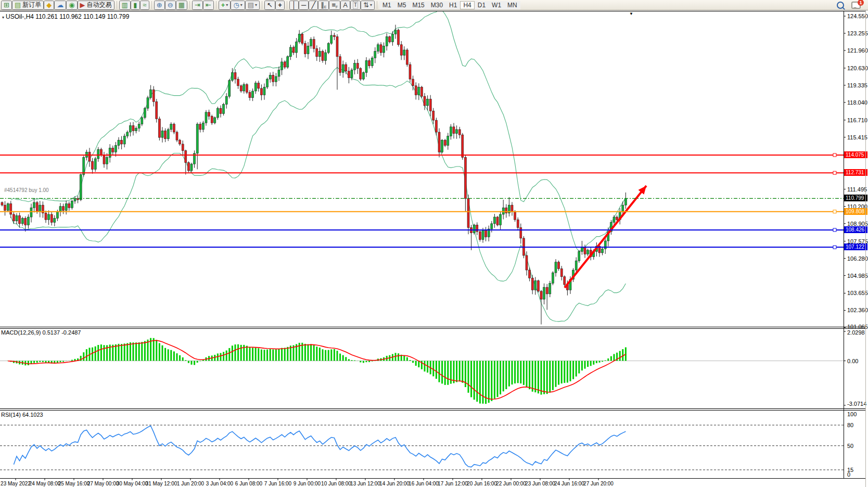  I want to click on zoom-out-button: ⊖, so click(171, 5).